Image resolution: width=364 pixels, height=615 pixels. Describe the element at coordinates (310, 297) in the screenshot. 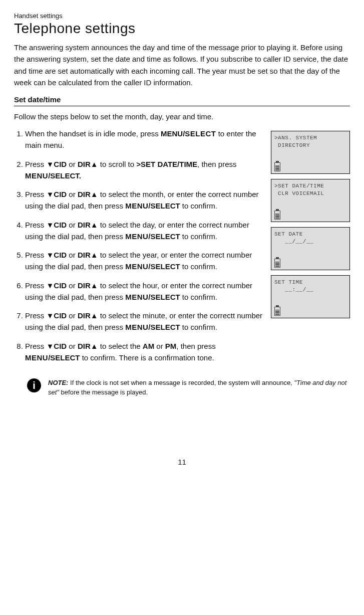

I see `lcd-screen-4: SET TIME __:__/__` at that location.